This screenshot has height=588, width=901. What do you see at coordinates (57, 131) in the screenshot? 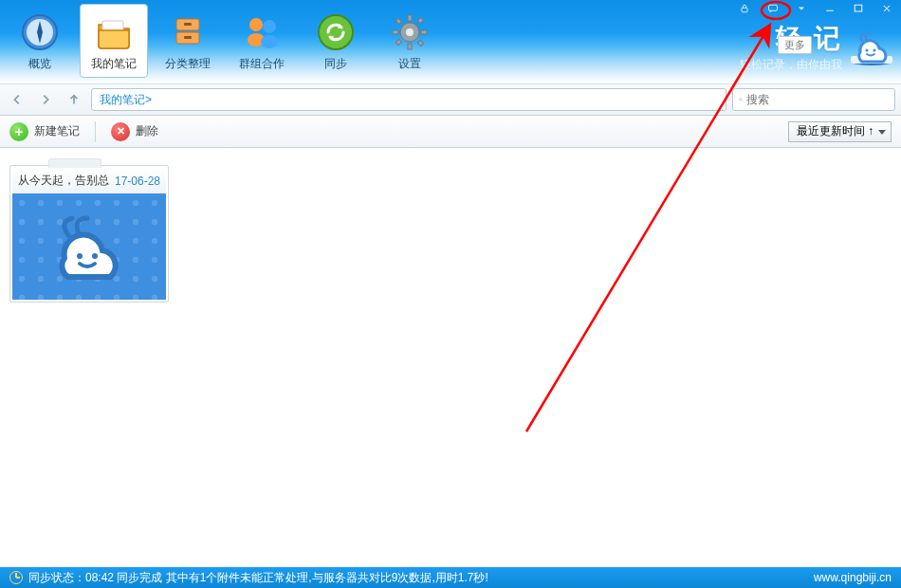
I see `new-note-label: 新建笔记` at bounding box center [57, 131].